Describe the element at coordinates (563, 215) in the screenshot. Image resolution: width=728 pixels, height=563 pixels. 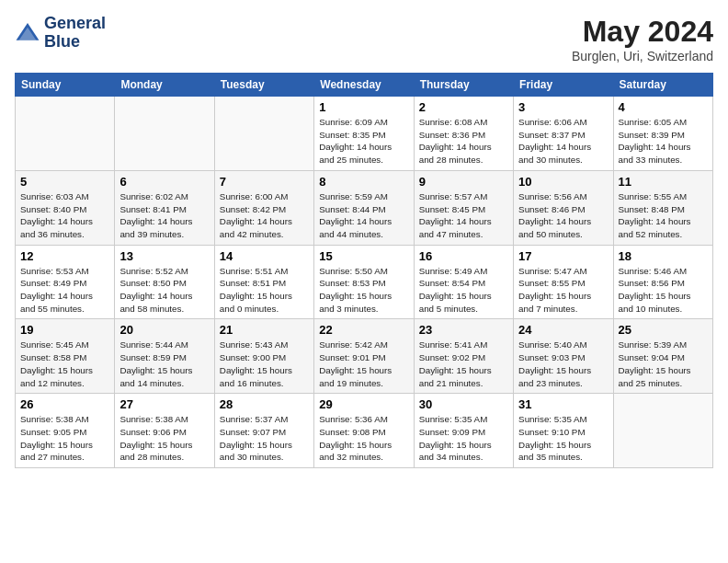
I see `day-info: Sunrise: 5:56 AMSunset: 8:46 PMDaylight:…` at that location.